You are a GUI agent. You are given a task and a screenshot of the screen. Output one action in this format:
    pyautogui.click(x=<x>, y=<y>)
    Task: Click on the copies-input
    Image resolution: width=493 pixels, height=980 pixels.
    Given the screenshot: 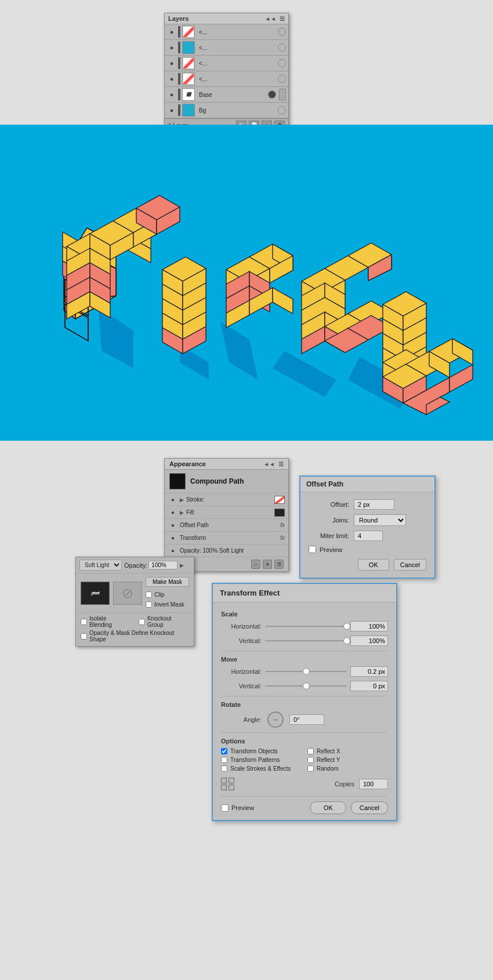 What is the action you would take?
    pyautogui.click(x=374, y=784)
    